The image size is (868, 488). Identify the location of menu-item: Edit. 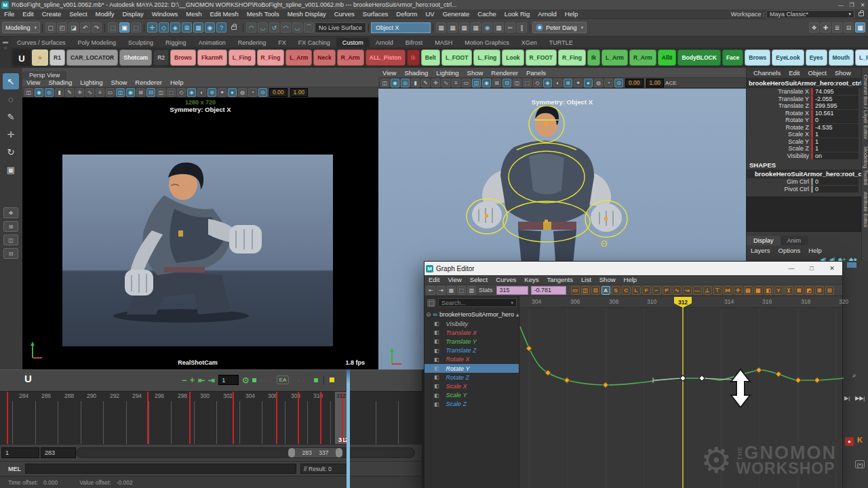
(28, 14).